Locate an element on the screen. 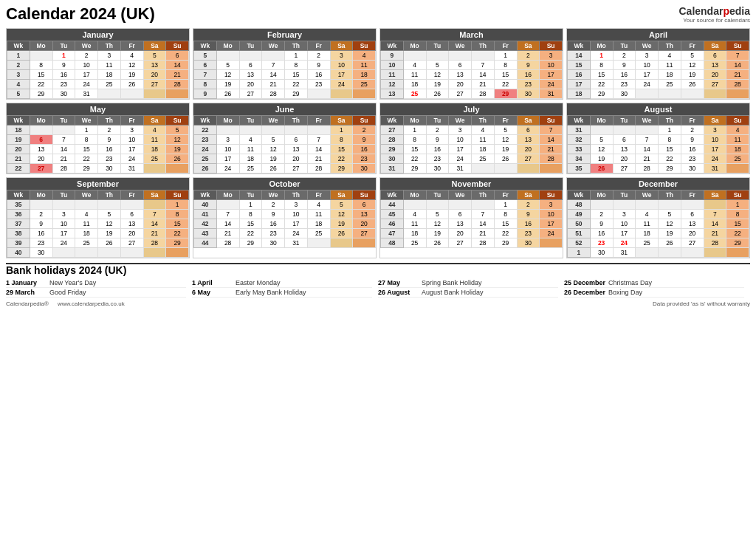  week-number: 2 is located at coordinates (19, 65).